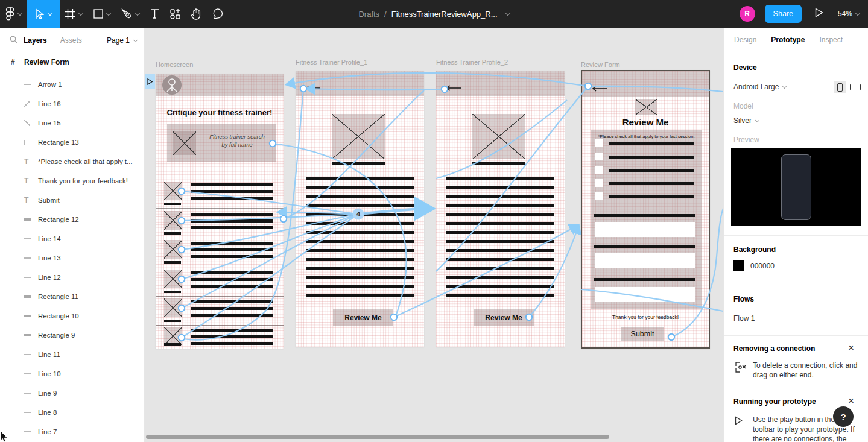 The image size is (868, 442). I want to click on layer-row: Line 11, so click(72, 355).